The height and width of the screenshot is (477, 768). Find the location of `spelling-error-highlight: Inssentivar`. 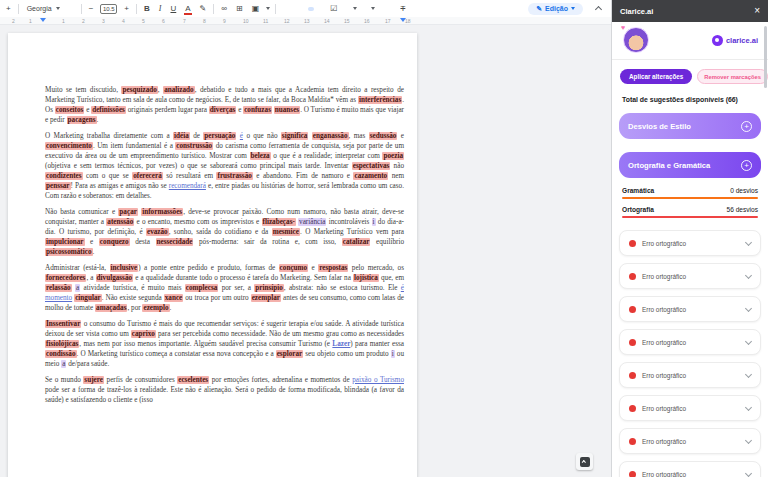

spelling-error-highlight: Inssentivar is located at coordinates (63, 324).